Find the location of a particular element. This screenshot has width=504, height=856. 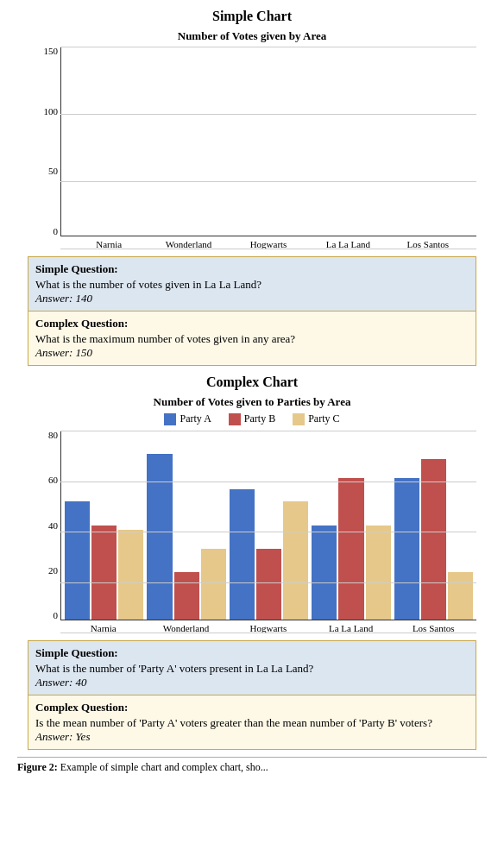

cy-label-40: 40 is located at coordinates (43, 526).